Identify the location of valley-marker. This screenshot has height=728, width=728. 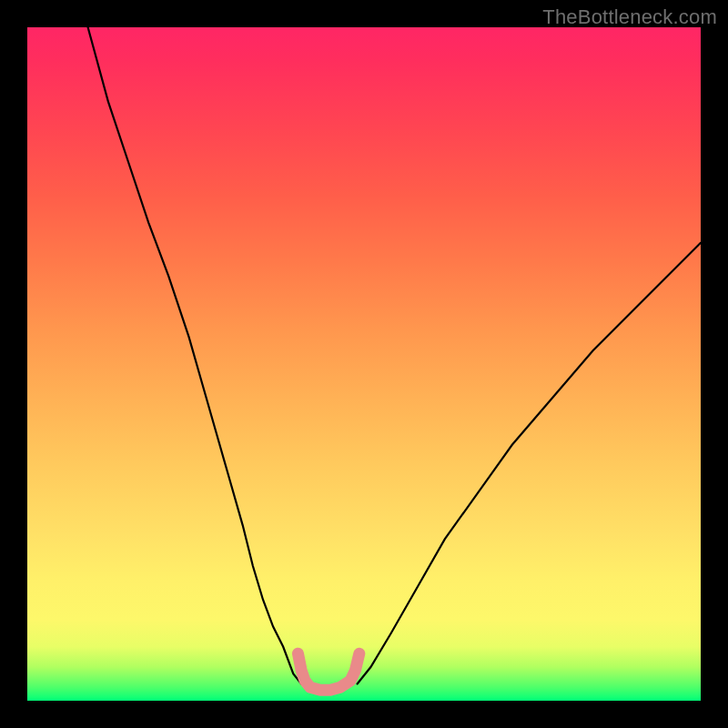
(328, 672).